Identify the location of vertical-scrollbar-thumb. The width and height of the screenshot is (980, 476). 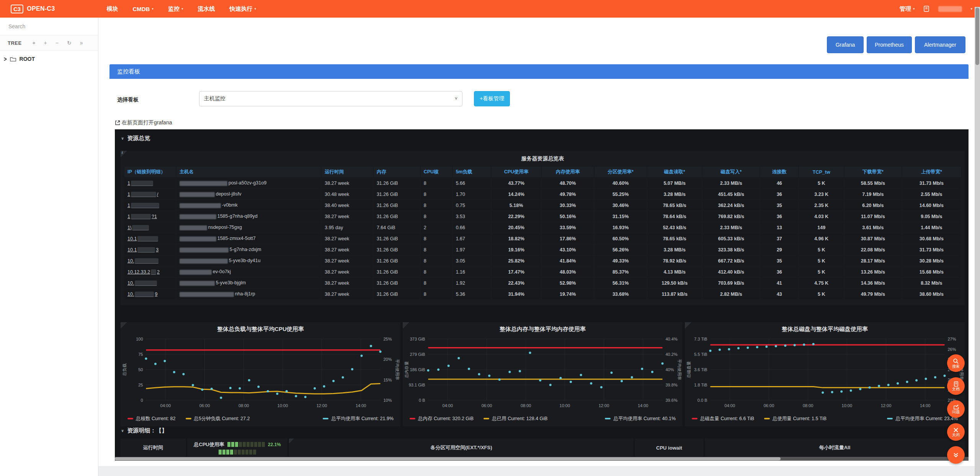
(977, 36).